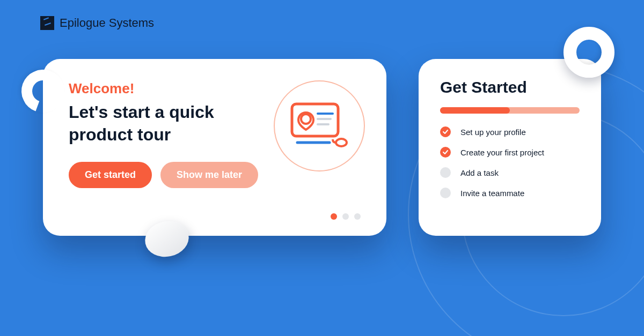 The width and height of the screenshot is (644, 336). What do you see at coordinates (111, 175) in the screenshot?
I see `get-started-button: Get started` at bounding box center [111, 175].